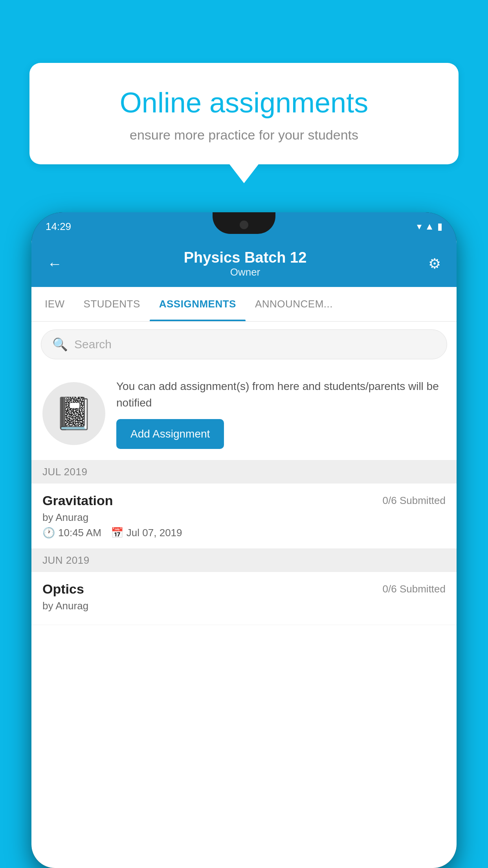 The width and height of the screenshot is (488, 868). Describe the element at coordinates (112, 304) in the screenshot. I see `tab-students: STUDENTS` at that location.